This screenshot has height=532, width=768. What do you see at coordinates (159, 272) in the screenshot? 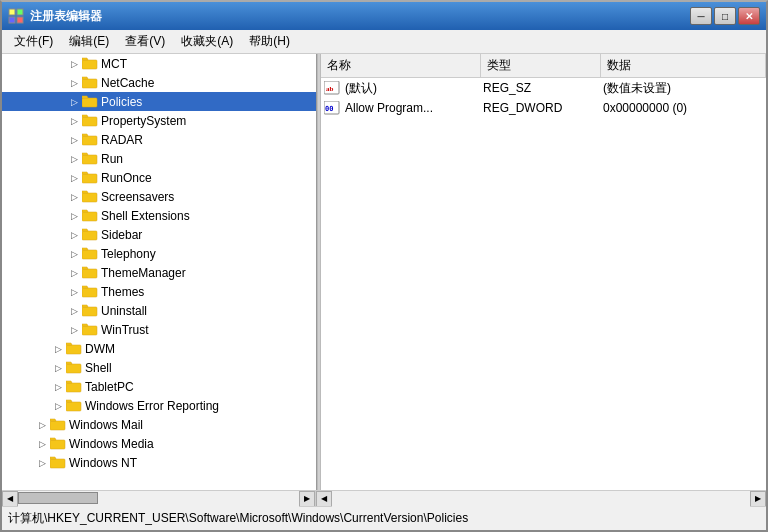
I see `tree-item-thememanager: ▷ ThemeManager` at bounding box center [159, 272].